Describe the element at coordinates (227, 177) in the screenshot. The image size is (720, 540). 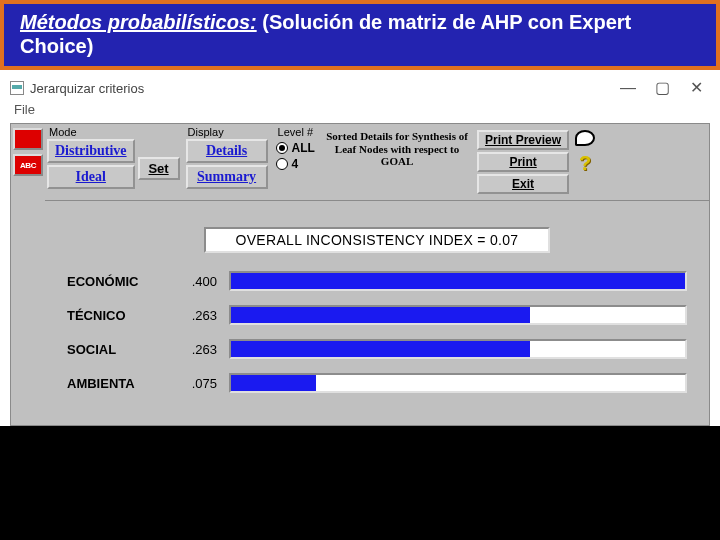
I see `display-summary-button: Summary` at that location.